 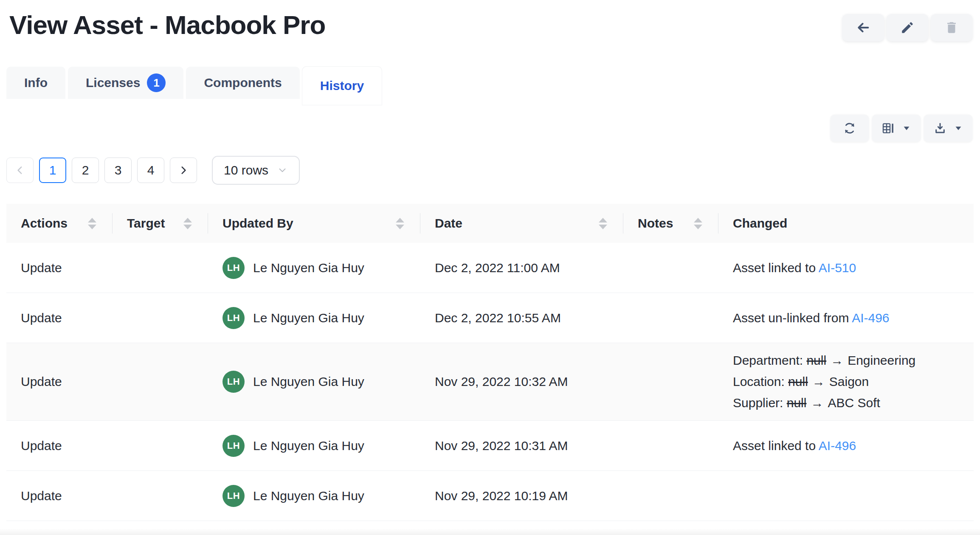 I want to click on cell-changed: Asset linked to AI-510, so click(x=846, y=268).